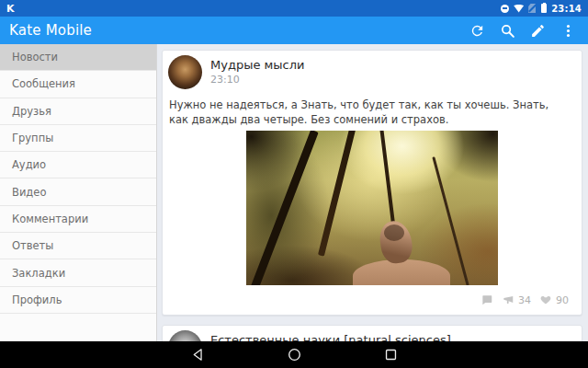  Describe the element at coordinates (11, 9) in the screenshot. I see `notification-icon: K` at that location.